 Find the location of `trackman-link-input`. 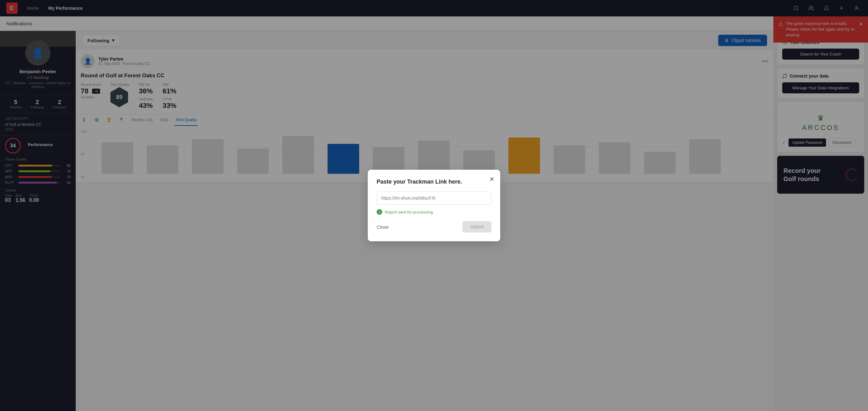

trackman-link-input is located at coordinates (434, 198).